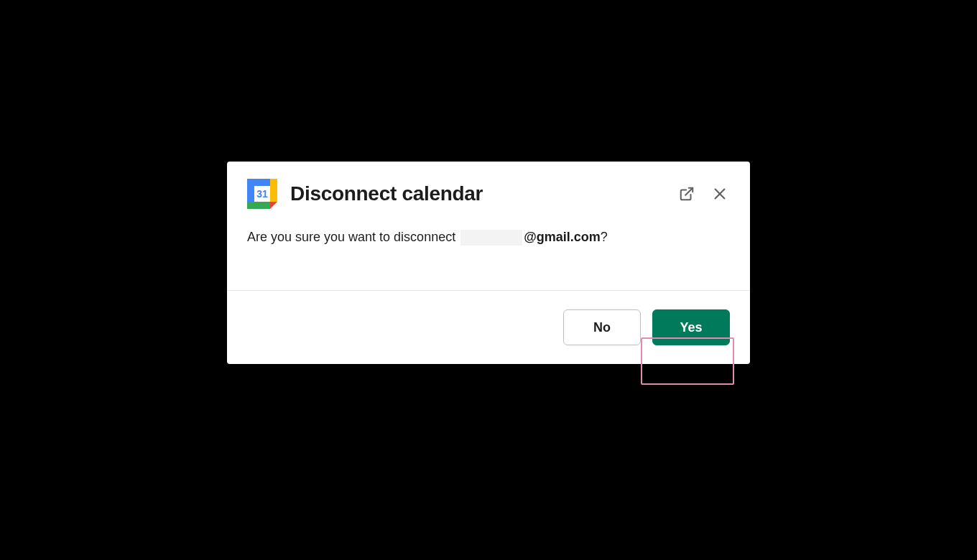  Describe the element at coordinates (703, 194) in the screenshot. I see `header-actions` at that location.